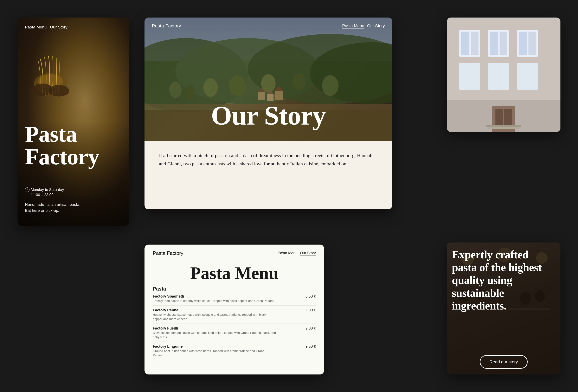 Image resolution: width=578 pixels, height=392 pixels. Describe the element at coordinates (168, 253) in the screenshot. I see `menu-brand: Pasta Factory` at that location.